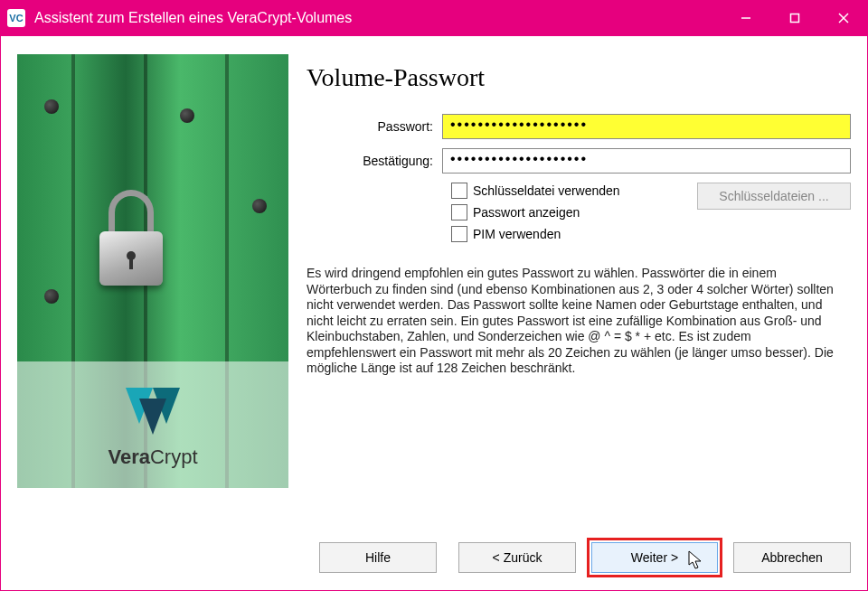 The width and height of the screenshot is (868, 591). I want to click on confirm-label: Bestätigung:, so click(374, 161).